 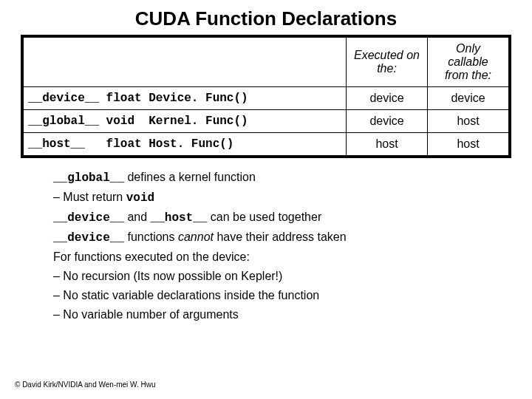 I want to click on line-global-defines: __global__ defines a kernel function, so click(x=275, y=177).